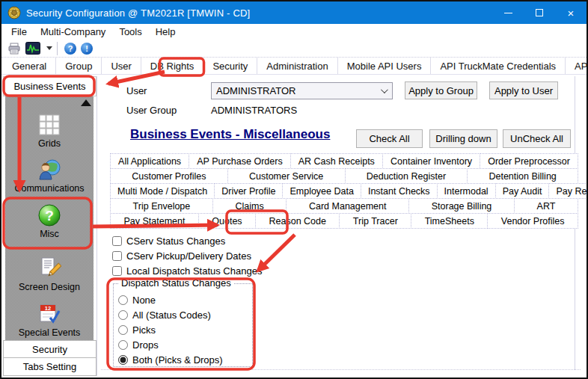 Image resolution: width=588 pixels, height=379 pixels. I want to click on check-all-button: Check All, so click(389, 139).